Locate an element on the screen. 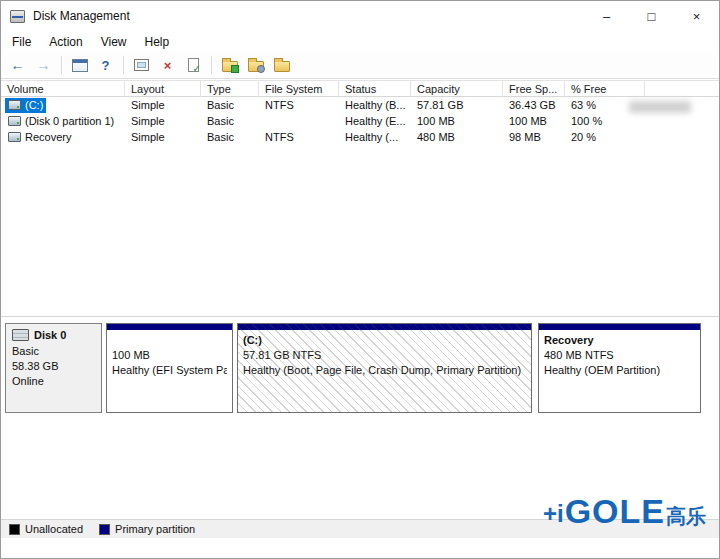 Image resolution: width=720 pixels, height=559 pixels. cell-volume: Recovery is located at coordinates (63, 138).